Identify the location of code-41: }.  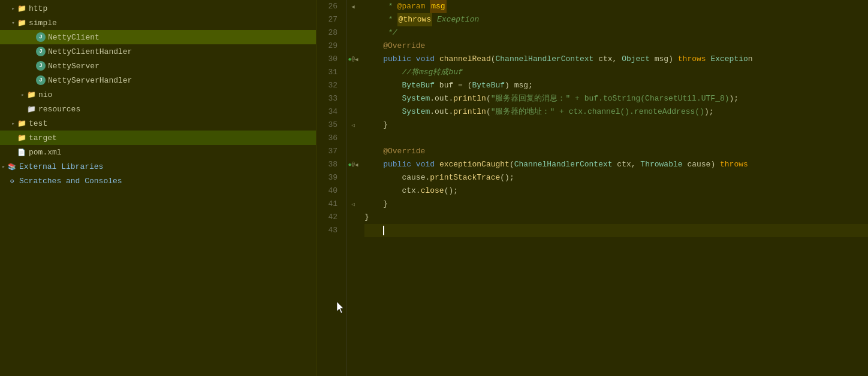
(376, 204).